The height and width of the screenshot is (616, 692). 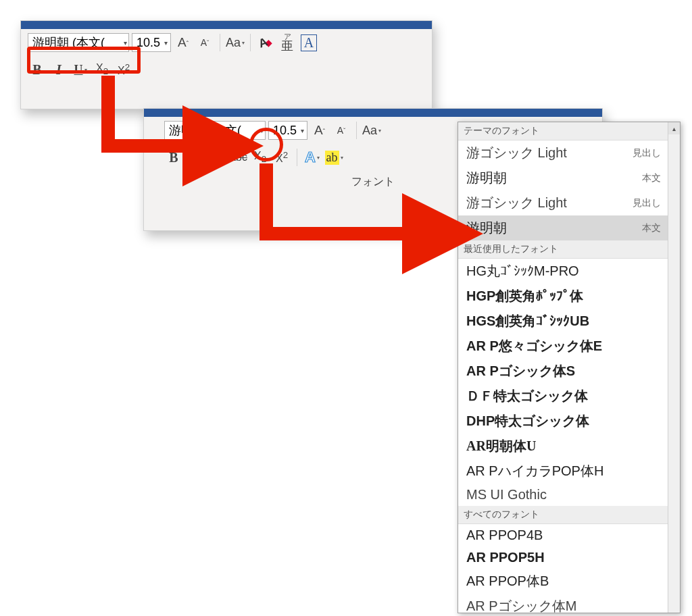 What do you see at coordinates (563, 296) in the screenshot?
I see `font-item: HGP創英角ﾎﾟｯﾌﾟ体` at bounding box center [563, 296].